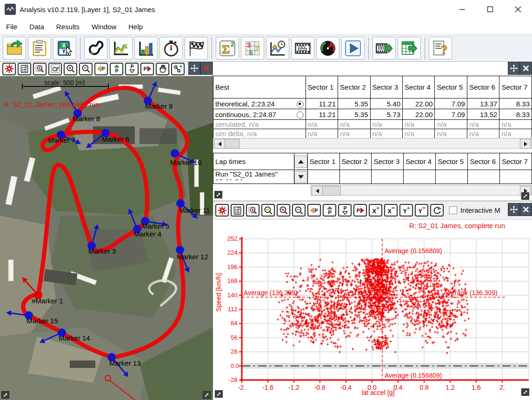  What do you see at coordinates (462, 9) in the screenshot?
I see `minimize-button` at bounding box center [462, 9].